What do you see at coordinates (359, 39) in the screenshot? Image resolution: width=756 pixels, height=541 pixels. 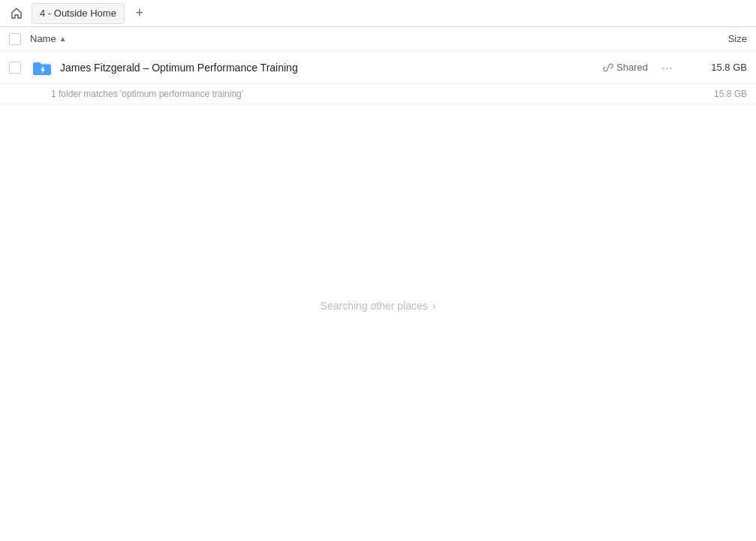 I see `name-column-header: Name ▲` at bounding box center [359, 39].